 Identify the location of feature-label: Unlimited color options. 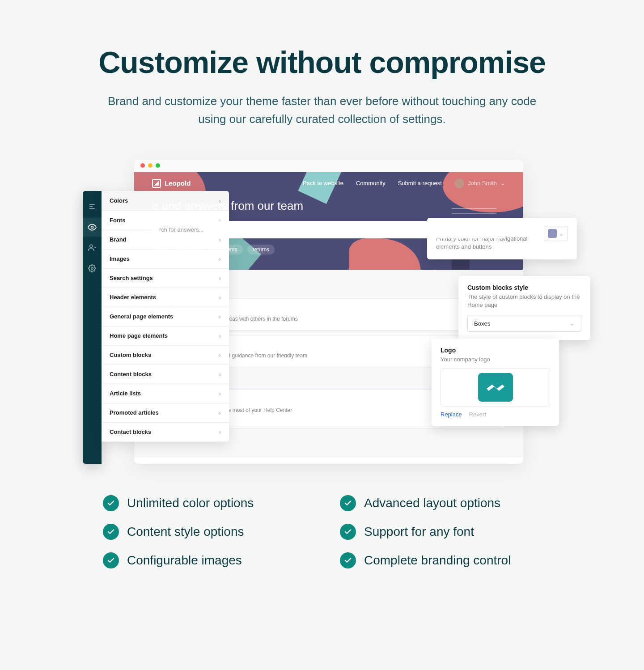
(191, 503).